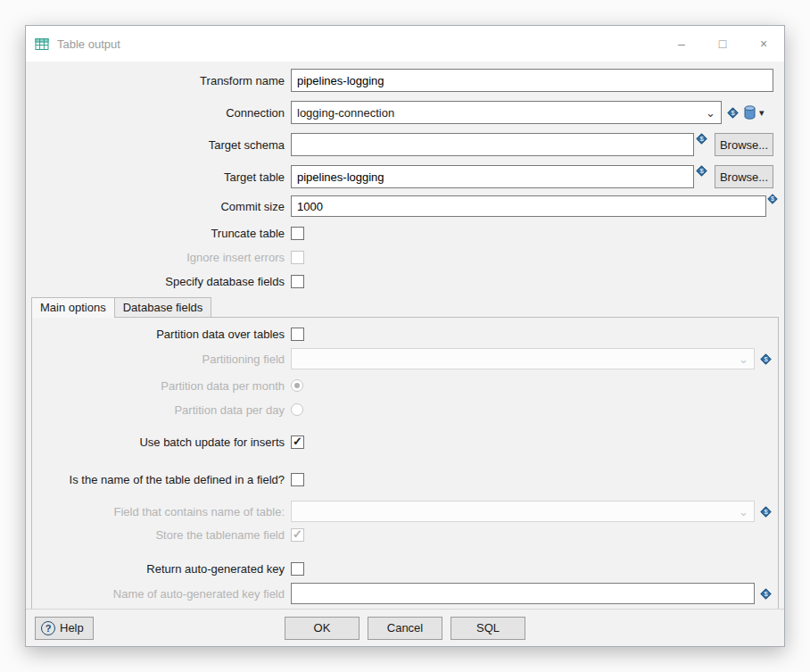 The height and width of the screenshot is (672, 810). What do you see at coordinates (405, 627) in the screenshot?
I see `dialog-footer: ? Help OK Cancel SQL` at bounding box center [405, 627].